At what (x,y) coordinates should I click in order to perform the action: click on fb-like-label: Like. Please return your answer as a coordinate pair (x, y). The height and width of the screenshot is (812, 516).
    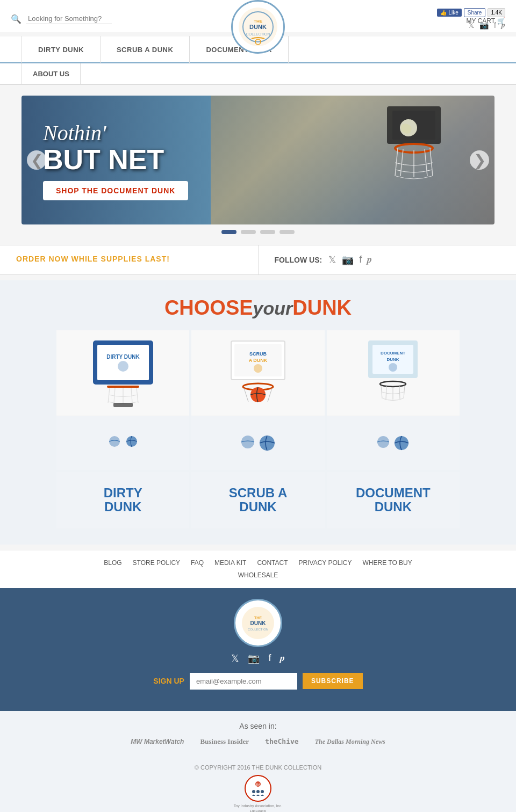
    Looking at the image, I should click on (453, 13).